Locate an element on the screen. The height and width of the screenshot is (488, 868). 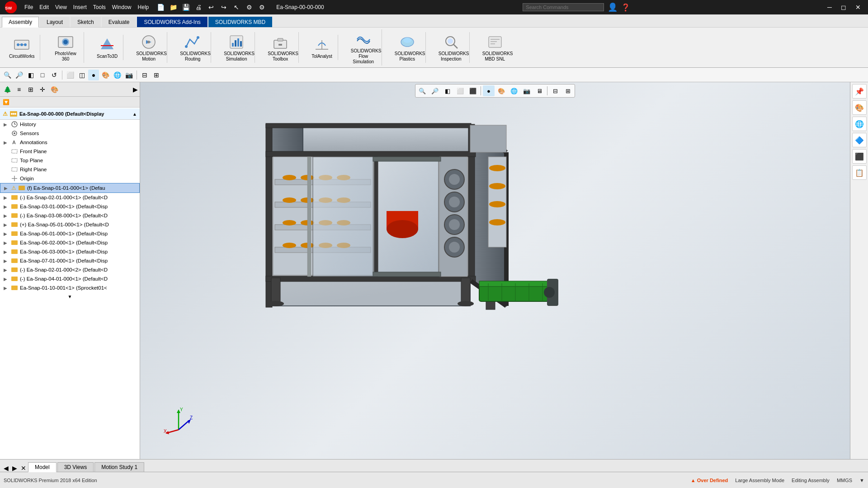
vp-camera: 📷 is located at coordinates (527, 91).